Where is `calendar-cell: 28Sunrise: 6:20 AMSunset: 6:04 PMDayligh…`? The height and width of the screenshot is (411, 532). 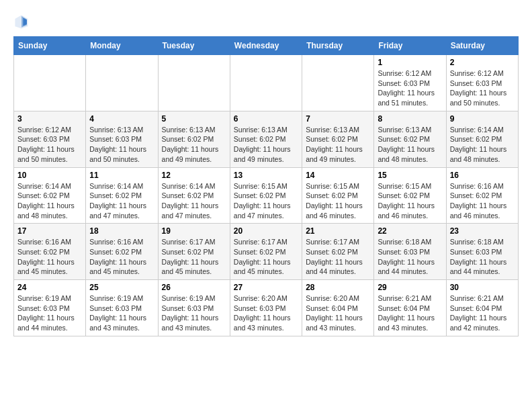
calendar-cell: 28Sunrise: 6:20 AMSunset: 6:04 PMDayligh… is located at coordinates (339, 308).